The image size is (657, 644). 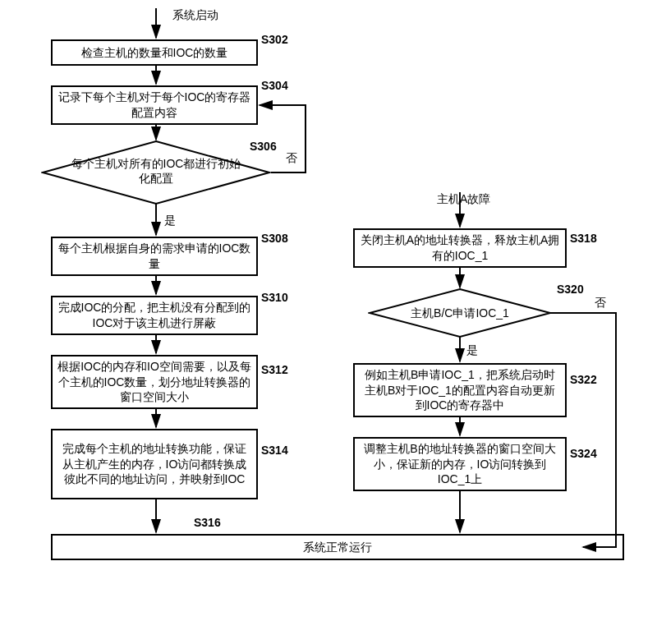 What do you see at coordinates (460, 248) in the screenshot?
I see `s318-box: 关闭主机A的地址转换器，释放主机A拥有的IOC_1` at bounding box center [460, 248].